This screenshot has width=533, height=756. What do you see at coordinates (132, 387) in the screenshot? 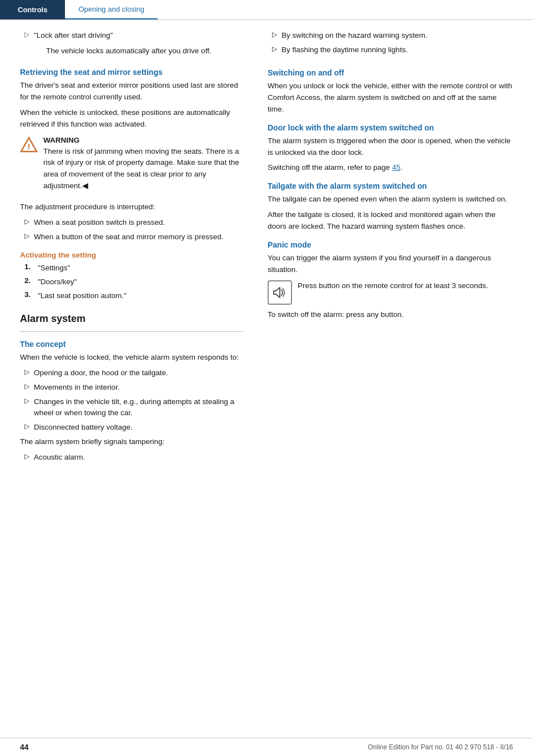
I see `concept-bullet-1: ▷ Movements in the interior.` at bounding box center [132, 387].